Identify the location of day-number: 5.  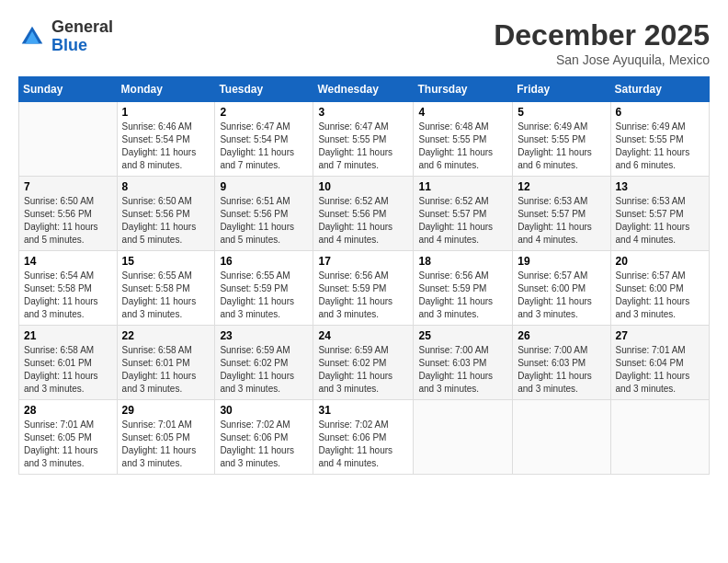
(561, 112).